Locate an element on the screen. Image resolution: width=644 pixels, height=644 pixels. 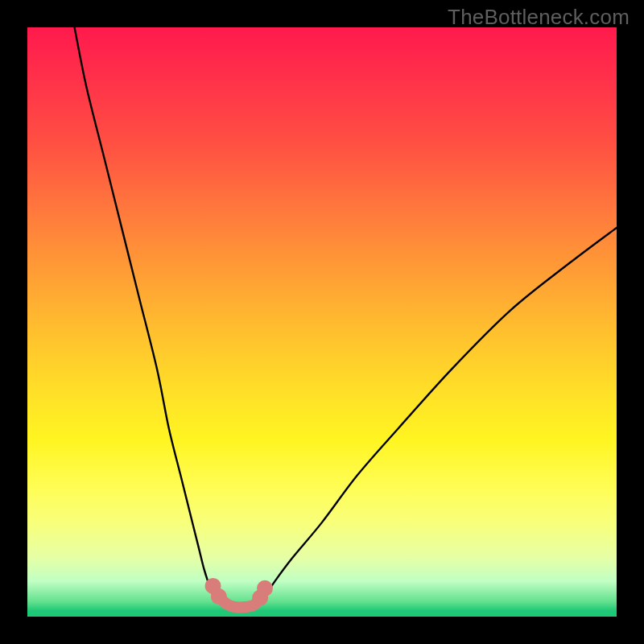
watermark-text: TheBottleneck.com is located at coordinates (539, 18).